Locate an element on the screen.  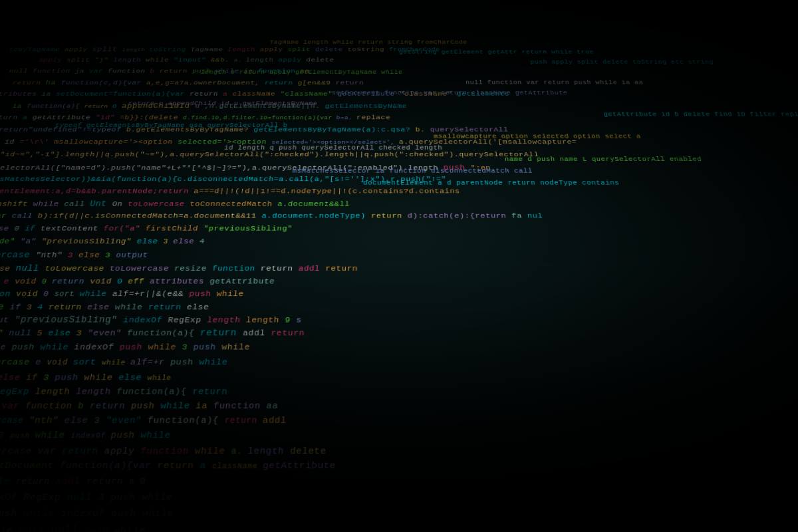
extra-code-line-8: typeof getElementsByByTagName qsa queryS… is located at coordinates (171, 126).